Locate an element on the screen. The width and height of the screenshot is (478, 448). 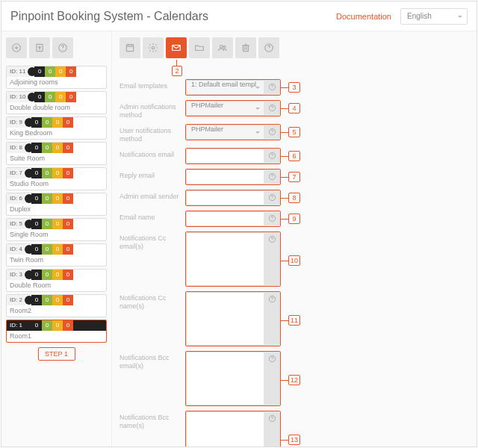
callout-5: 5 is located at coordinates (294, 132).